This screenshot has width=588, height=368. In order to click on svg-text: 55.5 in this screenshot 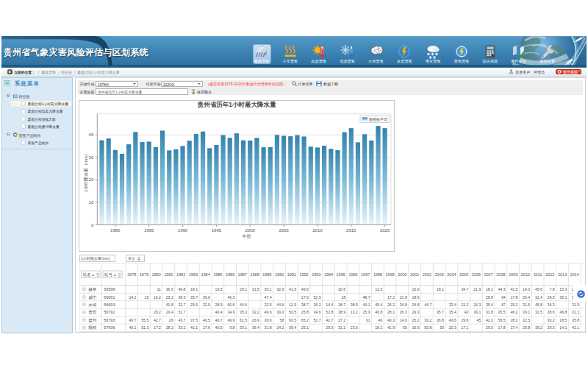, I will do `click(145, 320)`.